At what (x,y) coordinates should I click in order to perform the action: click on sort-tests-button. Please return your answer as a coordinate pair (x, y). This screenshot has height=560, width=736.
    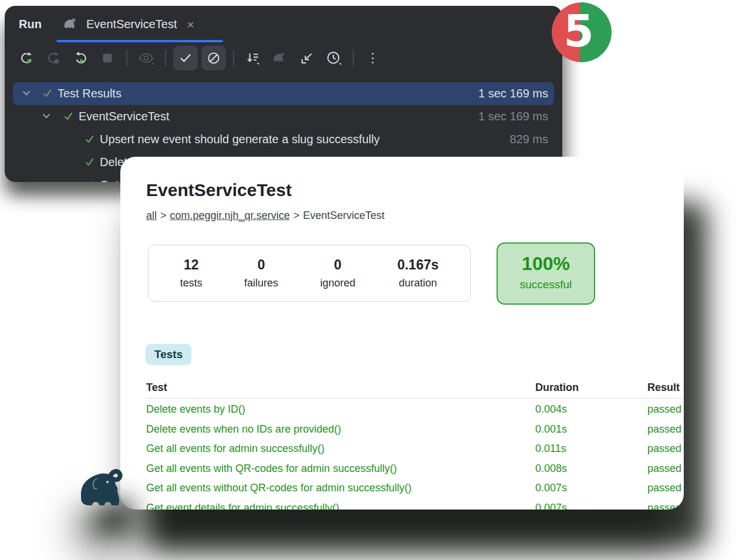
    Looking at the image, I should click on (253, 58).